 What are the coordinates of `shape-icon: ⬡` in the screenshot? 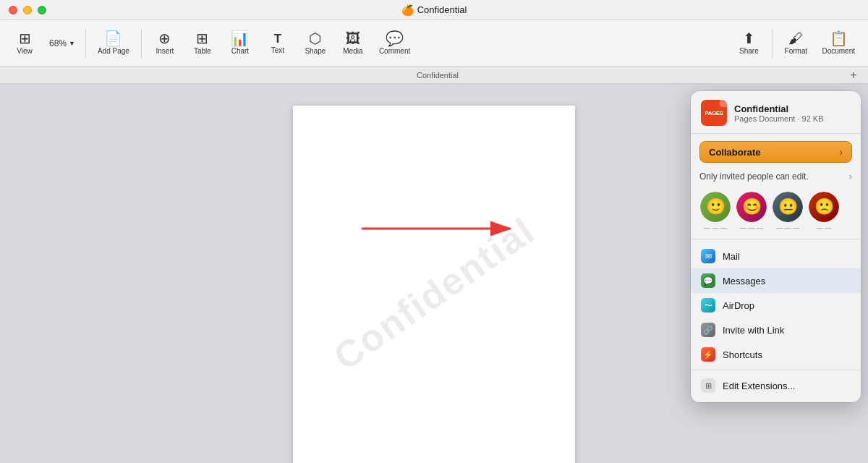 It's located at (315, 38).